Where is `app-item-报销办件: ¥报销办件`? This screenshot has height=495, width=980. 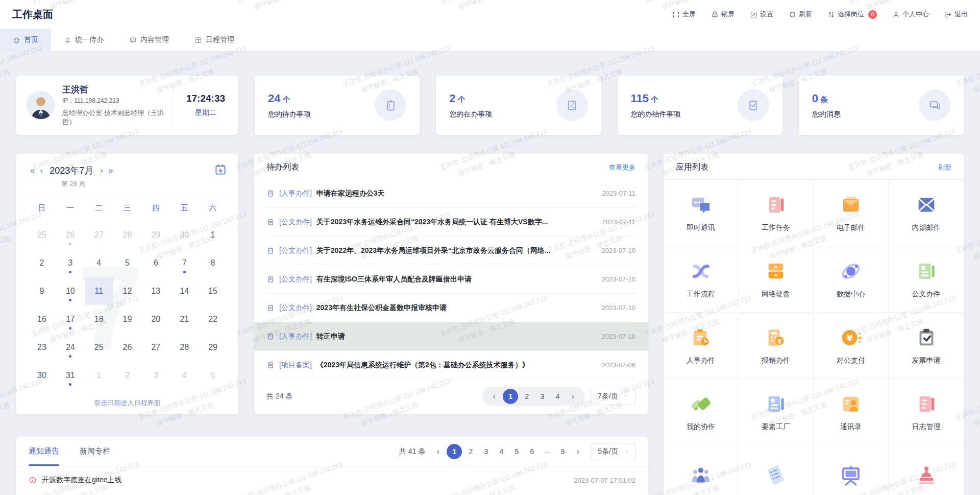 app-item-报销办件: ¥报销办件 is located at coordinates (776, 346).